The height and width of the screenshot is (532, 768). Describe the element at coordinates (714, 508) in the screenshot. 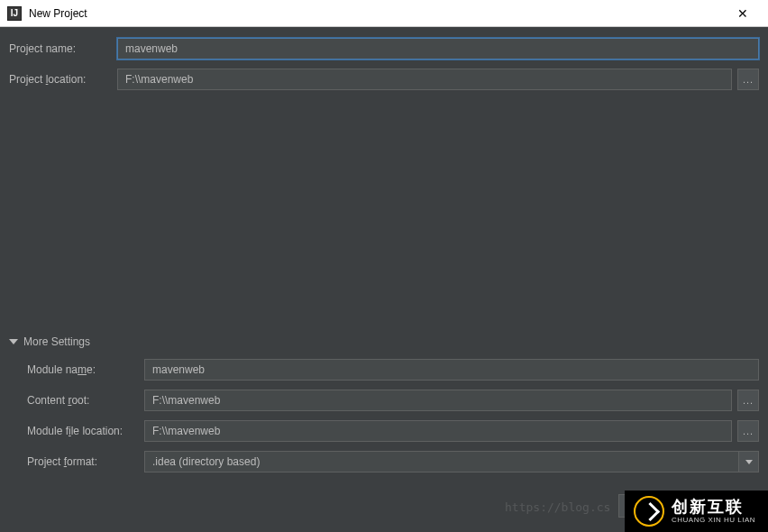

I see `watermark-text-cn: 创新互联` at that location.